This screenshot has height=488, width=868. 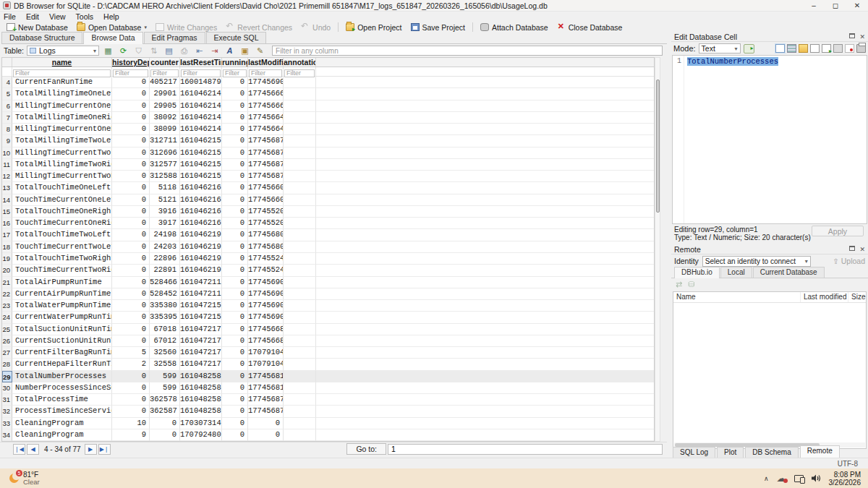 I want to click on close-button: ✕, so click(x=857, y=6).